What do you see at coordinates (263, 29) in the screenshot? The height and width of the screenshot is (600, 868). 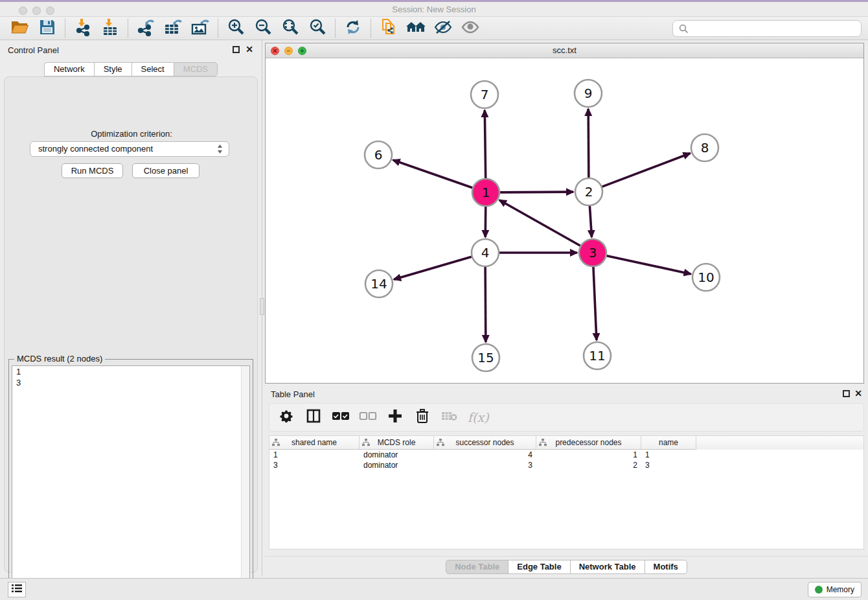 I see `zoom-out-button` at bounding box center [263, 29].